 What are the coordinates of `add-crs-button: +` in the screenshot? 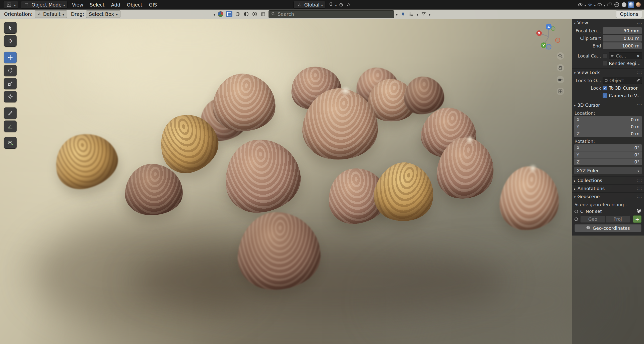 It's located at (637, 219).